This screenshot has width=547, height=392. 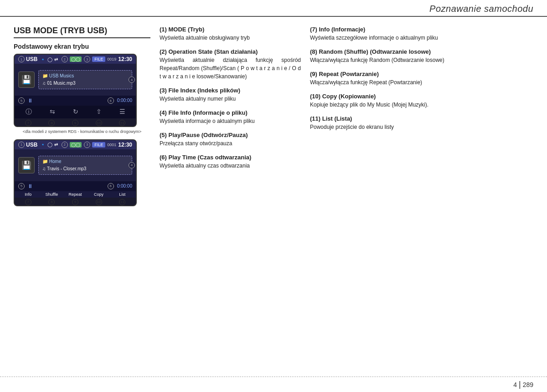 I want to click on screen1-caption: <dla modeli z systemem RDS - komunikatów…, so click(x=82, y=132).